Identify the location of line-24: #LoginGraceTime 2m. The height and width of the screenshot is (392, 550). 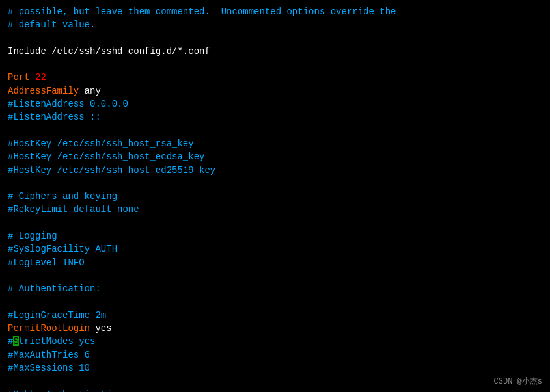
(275, 315).